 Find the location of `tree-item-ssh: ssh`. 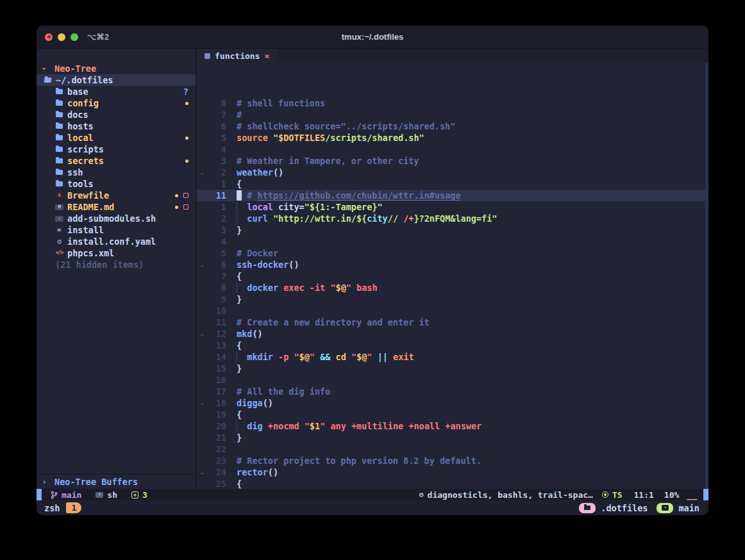

tree-item-ssh: ssh is located at coordinates (116, 172).